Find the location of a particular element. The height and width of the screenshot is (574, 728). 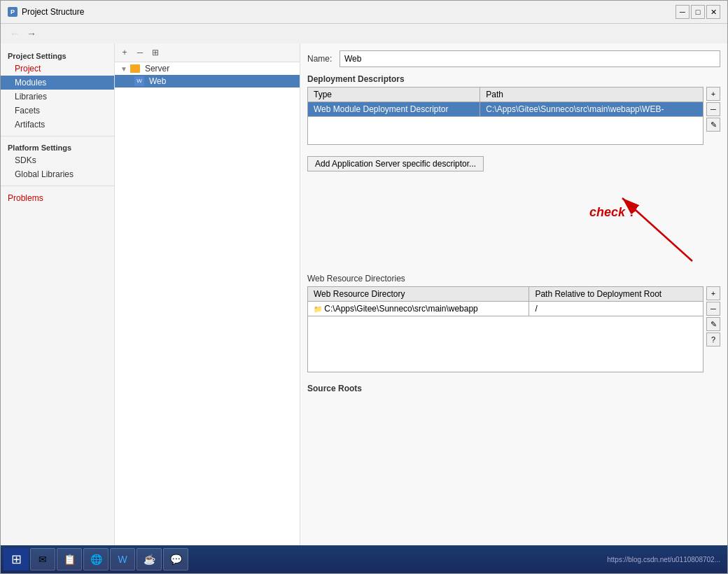

taskbar-app-2: 📋 is located at coordinates (69, 559).